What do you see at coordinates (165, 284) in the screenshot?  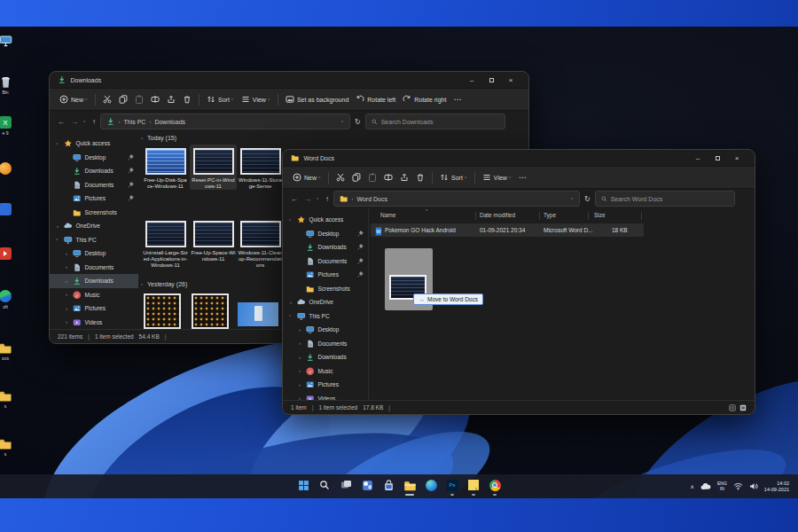 I see `group-header-yesterday: ›Yesterday (26)` at bounding box center [165, 284].